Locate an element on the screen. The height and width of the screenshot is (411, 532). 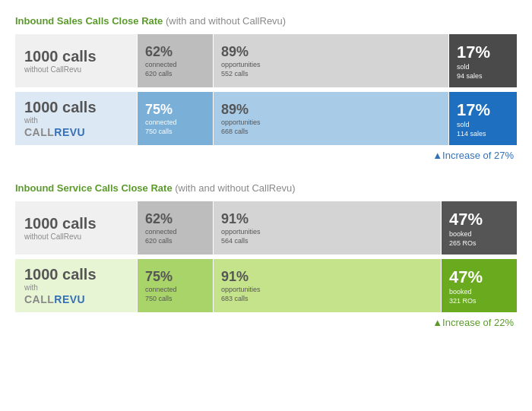
sales-with-number: 1000 calls is located at coordinates (76, 108).